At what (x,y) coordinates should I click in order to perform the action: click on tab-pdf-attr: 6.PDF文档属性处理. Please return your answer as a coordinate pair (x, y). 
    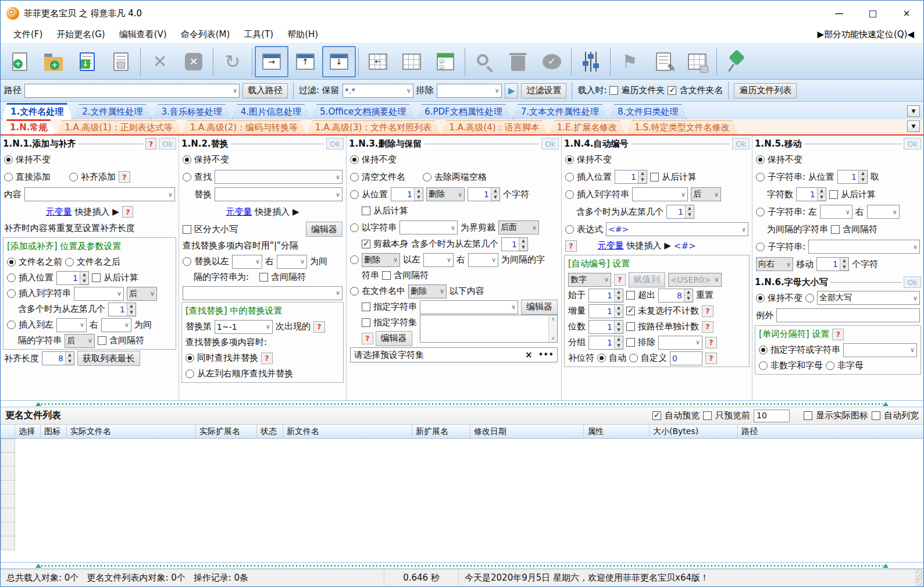
    Looking at the image, I should click on (463, 112).